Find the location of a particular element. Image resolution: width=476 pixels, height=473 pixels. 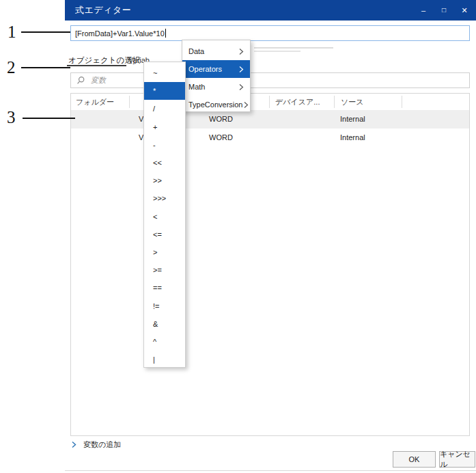

annotation-number-1: 1 is located at coordinates (12, 32).